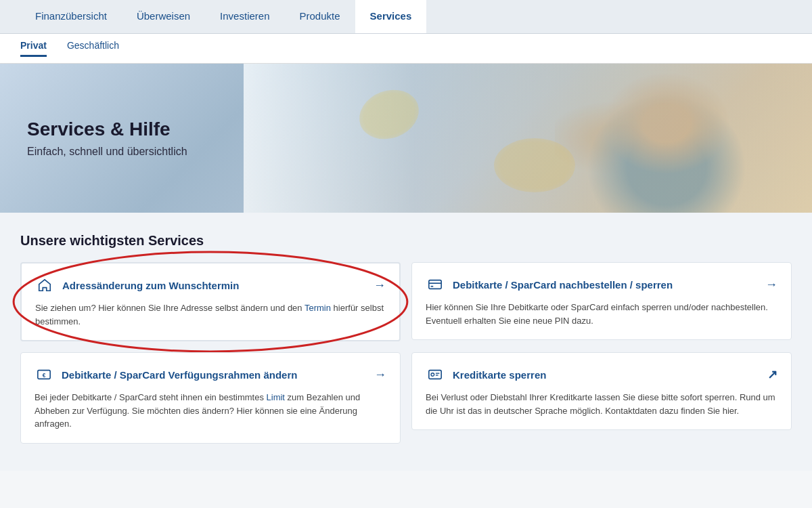 The image size is (812, 508). I want to click on card-debit-card-order: Debitkarte / SparCard nachbestellen / sp…, so click(602, 301).